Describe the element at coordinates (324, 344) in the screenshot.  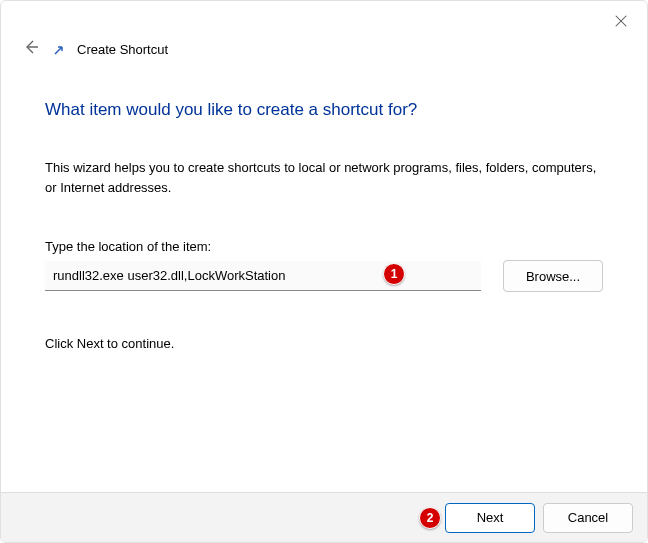
I see `continue-hint: Click Next to continue.` at that location.